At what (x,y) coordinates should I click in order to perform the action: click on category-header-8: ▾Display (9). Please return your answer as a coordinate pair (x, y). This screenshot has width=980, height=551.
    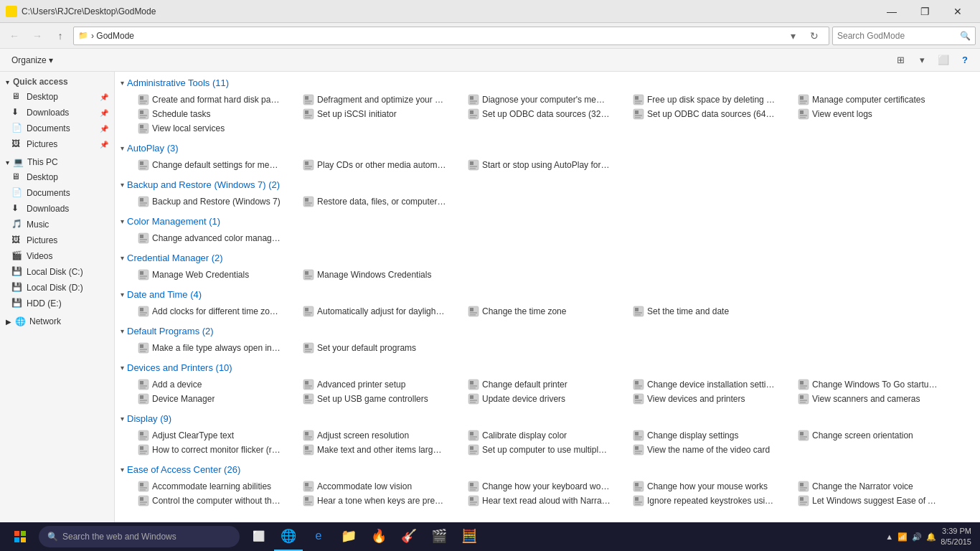
    Looking at the image, I should click on (547, 419).